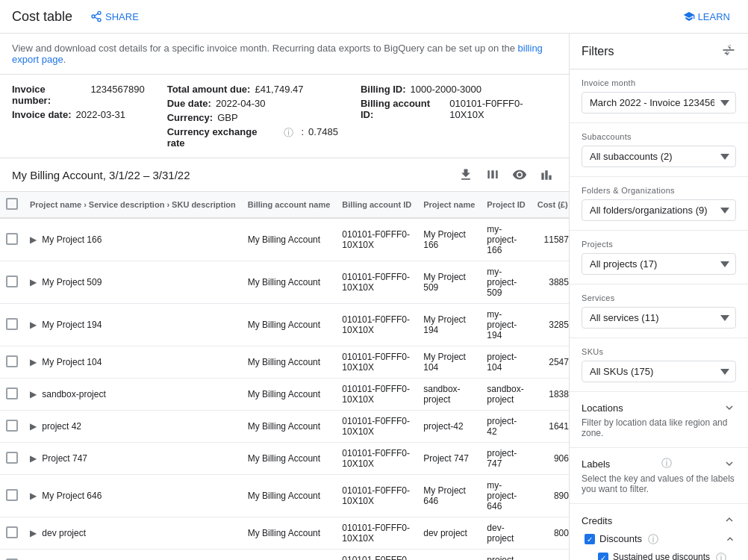 The width and height of the screenshot is (748, 560). What do you see at coordinates (133, 326) in the screenshot?
I see `row-project-name: ▶ My Project 194` at bounding box center [133, 326].